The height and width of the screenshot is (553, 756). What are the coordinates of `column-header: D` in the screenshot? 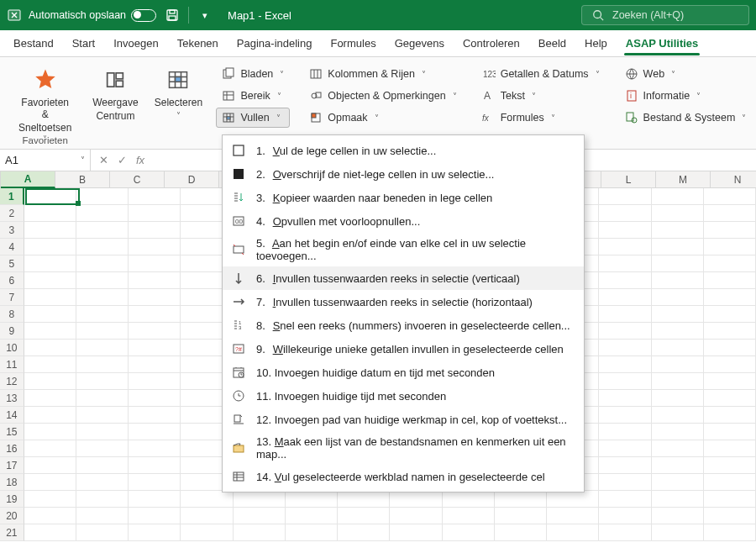 It's located at (192, 180).